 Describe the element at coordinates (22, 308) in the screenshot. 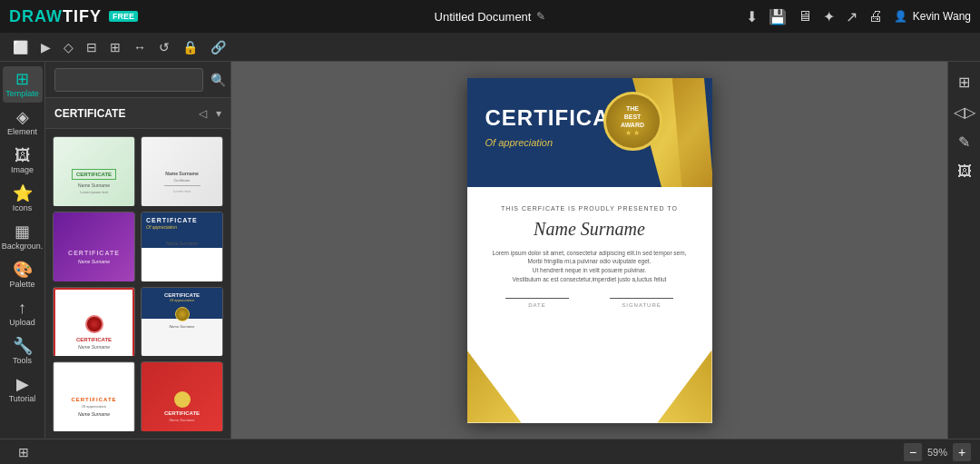

I see `upload-icon: ↑` at that location.